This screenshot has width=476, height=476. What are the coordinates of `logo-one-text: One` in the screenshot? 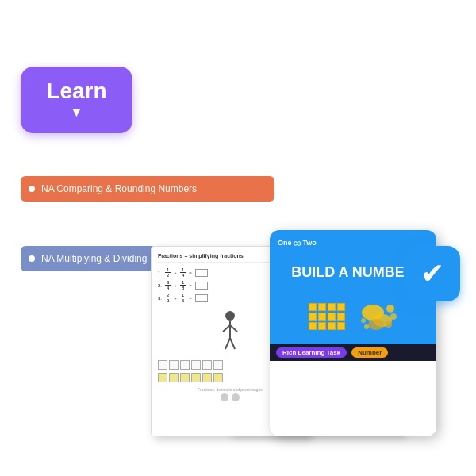 It's located at (285, 243).